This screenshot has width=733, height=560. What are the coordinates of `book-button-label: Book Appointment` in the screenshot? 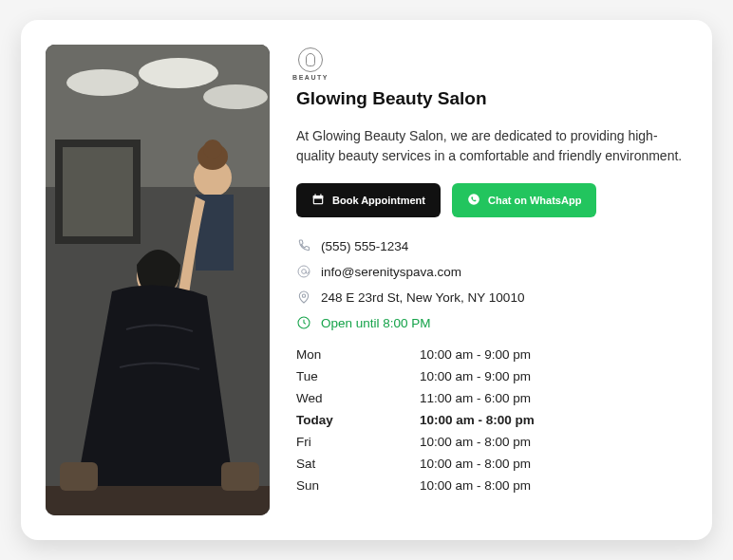 It's located at (379, 200).